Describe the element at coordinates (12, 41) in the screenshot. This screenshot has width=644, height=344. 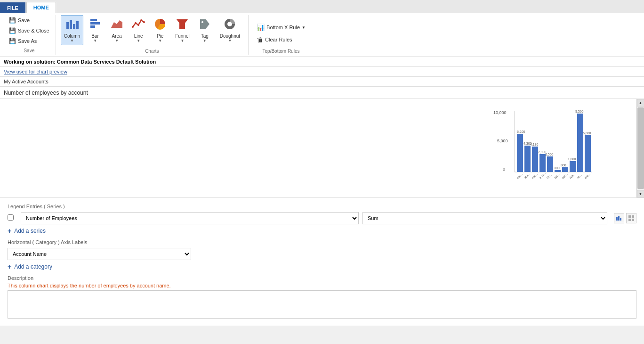
I see `save-as-icon: 💾` at that location.